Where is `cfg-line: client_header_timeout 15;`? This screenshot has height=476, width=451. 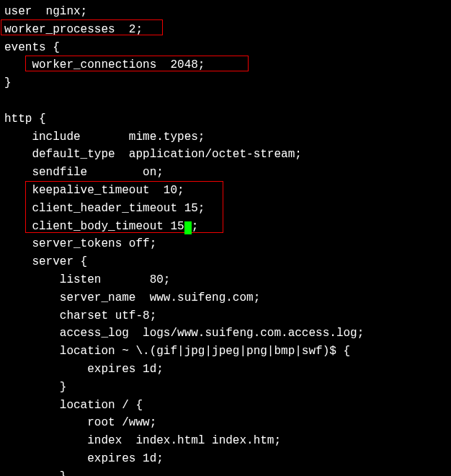
cfg-line: client_header_timeout 15; is located at coordinates (104, 208).